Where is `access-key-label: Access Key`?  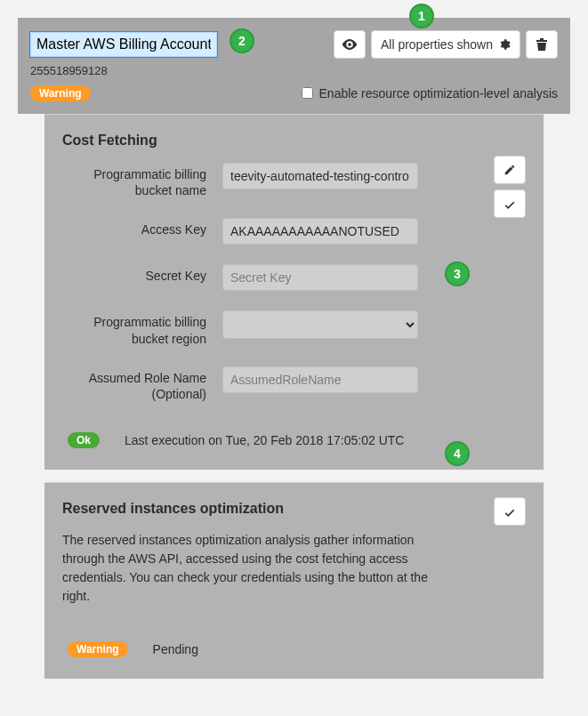 access-key-label: Access Key is located at coordinates (142, 228).